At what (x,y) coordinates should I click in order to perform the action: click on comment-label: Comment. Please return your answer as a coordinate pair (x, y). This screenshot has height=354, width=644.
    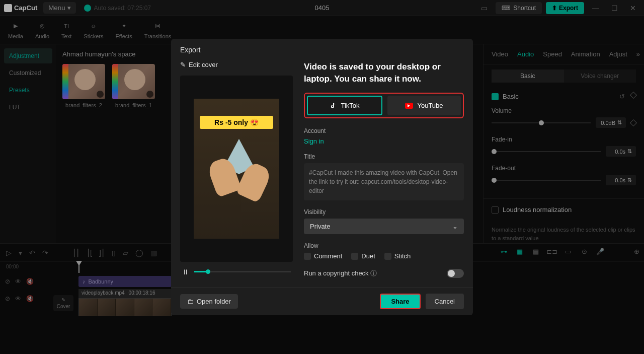
    Looking at the image, I should click on (328, 256).